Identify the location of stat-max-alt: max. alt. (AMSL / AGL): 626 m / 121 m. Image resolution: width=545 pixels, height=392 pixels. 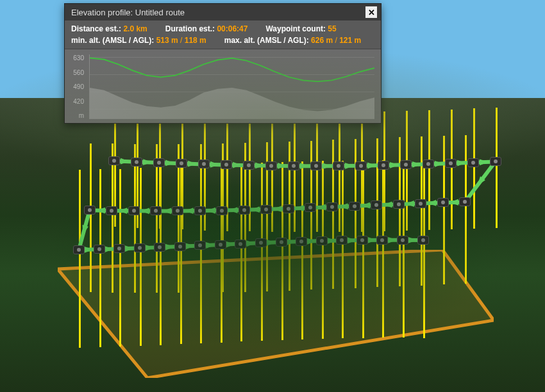
(292, 40).